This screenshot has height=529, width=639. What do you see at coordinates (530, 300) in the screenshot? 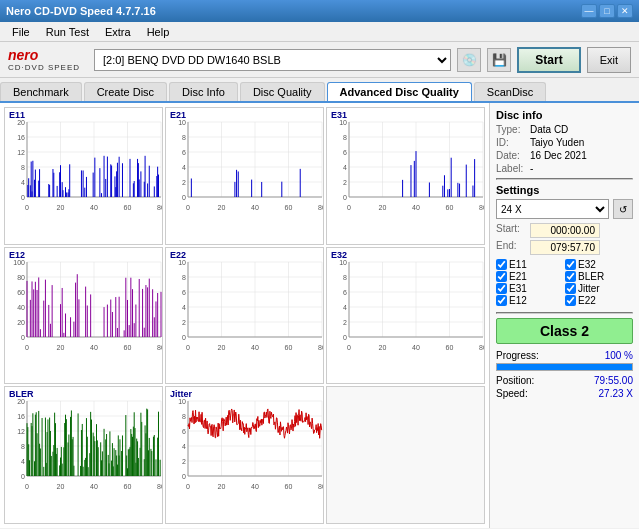
I see `checkbox-e12: E12` at bounding box center [530, 300].